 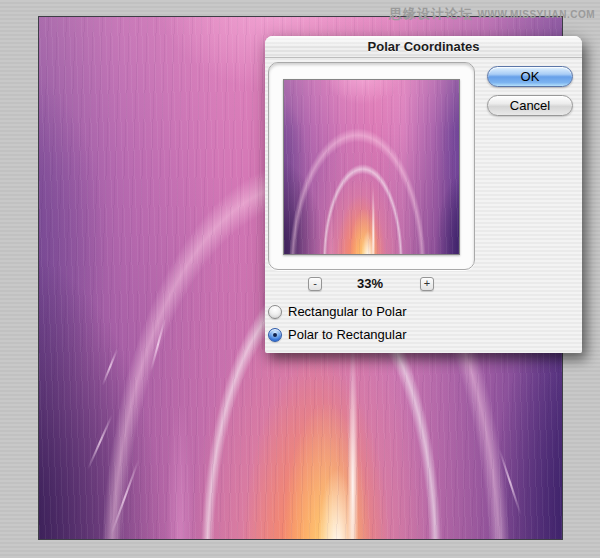 I want to click on option-label: Polar to Rectangular, so click(x=348, y=334).